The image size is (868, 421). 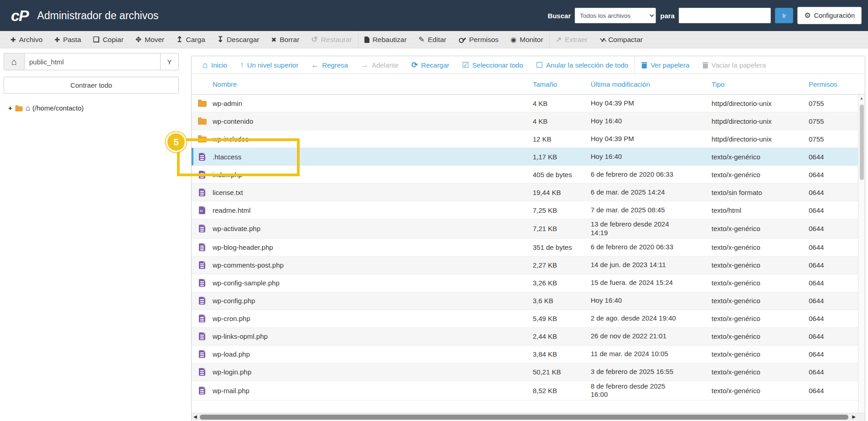 What do you see at coordinates (373, 121) in the screenshot?
I see `file-name: wp-contenido` at bounding box center [373, 121].